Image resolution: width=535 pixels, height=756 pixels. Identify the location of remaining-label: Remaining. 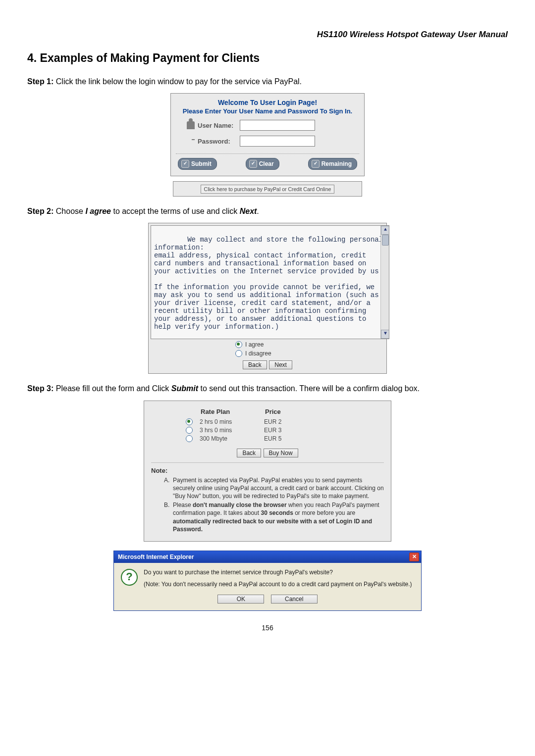
(337, 164).